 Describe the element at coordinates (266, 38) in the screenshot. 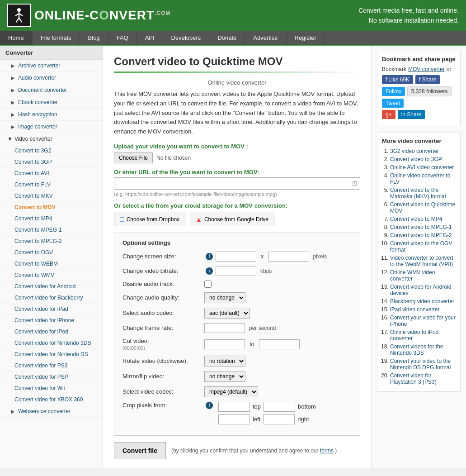

I see `nav-advertise: Advertise` at that location.